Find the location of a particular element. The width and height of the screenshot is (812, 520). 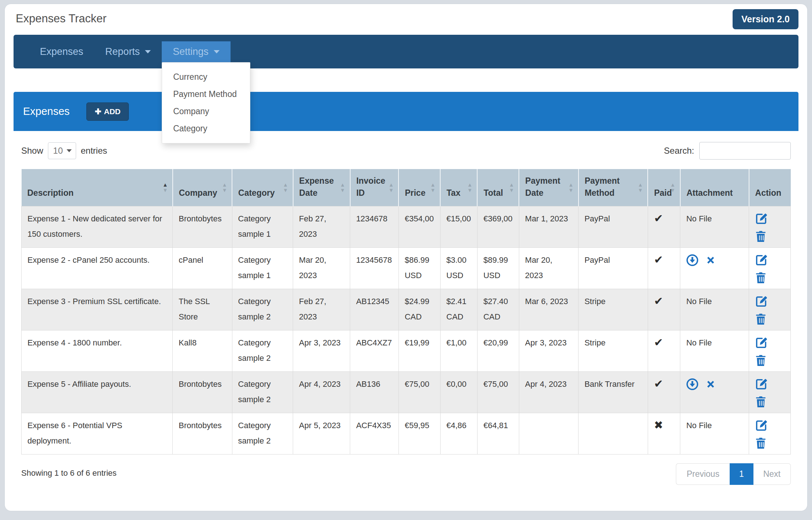

column-header-invoice-id: Invoice ID ▲▼ is located at coordinates (375, 187).